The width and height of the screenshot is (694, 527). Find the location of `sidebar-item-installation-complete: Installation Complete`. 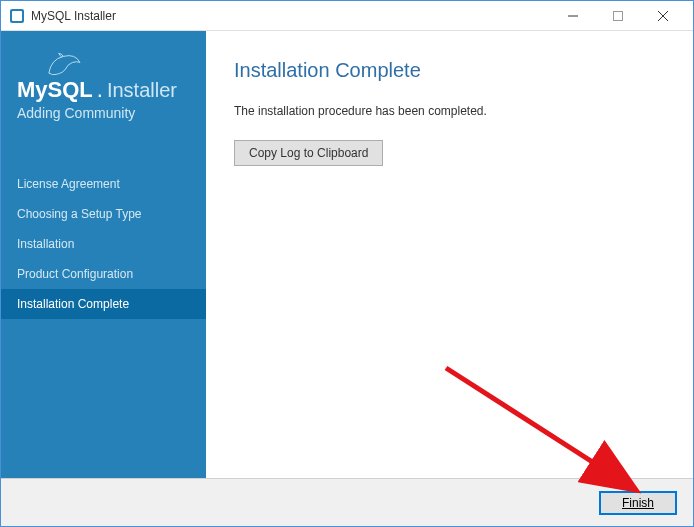

sidebar-item-installation-complete: Installation Complete is located at coordinates (104, 304).